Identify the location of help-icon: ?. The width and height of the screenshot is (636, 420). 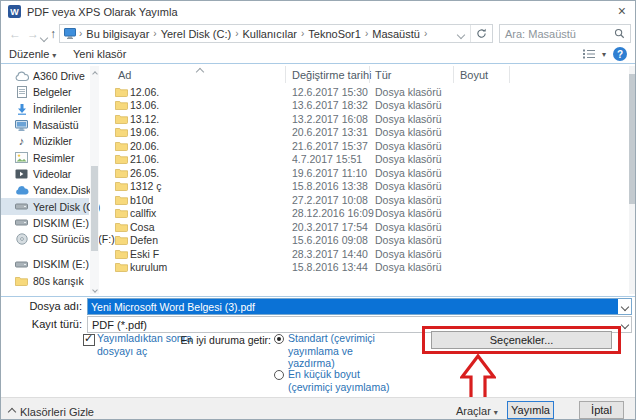
(620, 54).